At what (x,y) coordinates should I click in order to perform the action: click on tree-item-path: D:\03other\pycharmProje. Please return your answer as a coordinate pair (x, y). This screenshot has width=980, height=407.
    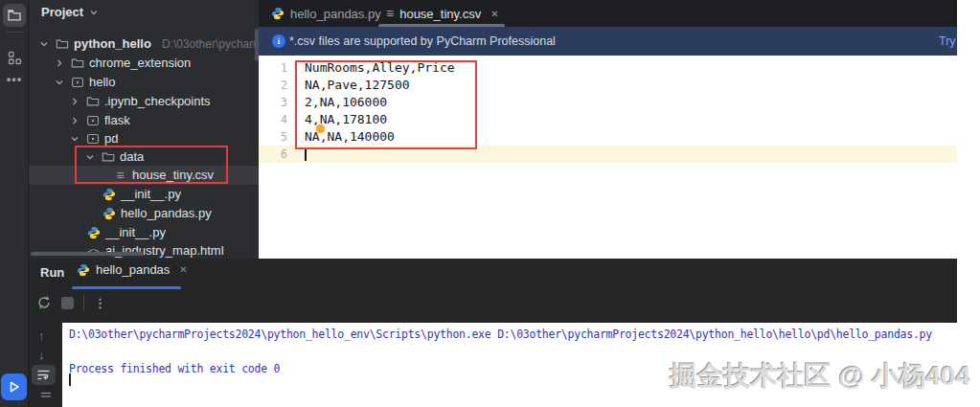
    Looking at the image, I should click on (211, 44).